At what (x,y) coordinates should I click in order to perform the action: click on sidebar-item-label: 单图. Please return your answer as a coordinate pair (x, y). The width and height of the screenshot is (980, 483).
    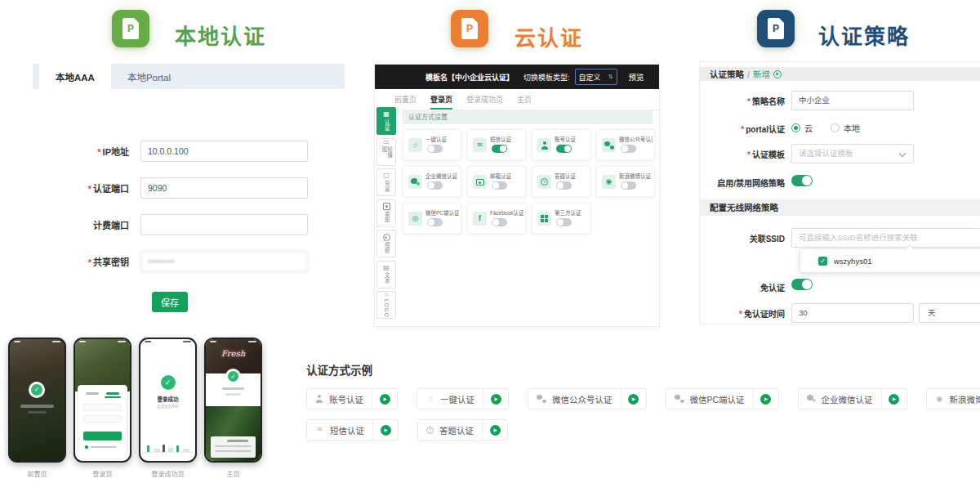
    Looking at the image, I should click on (387, 217).